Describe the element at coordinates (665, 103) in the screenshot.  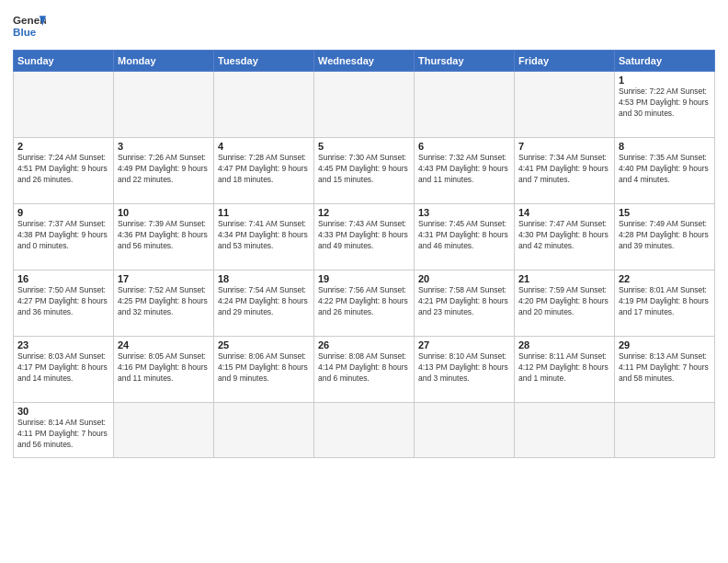
I see `day-info: Sunrise: 7:22 AM Sunset: 4:53 PM Dayligh…` at that location.